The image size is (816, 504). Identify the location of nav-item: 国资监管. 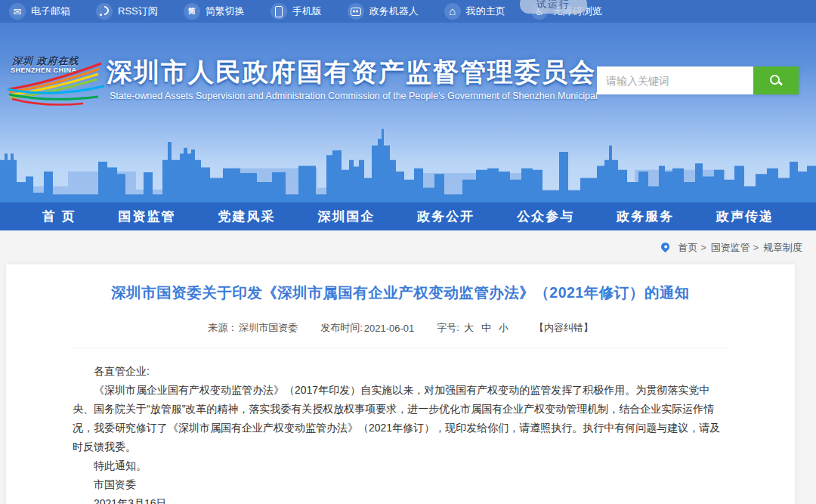
(147, 216).